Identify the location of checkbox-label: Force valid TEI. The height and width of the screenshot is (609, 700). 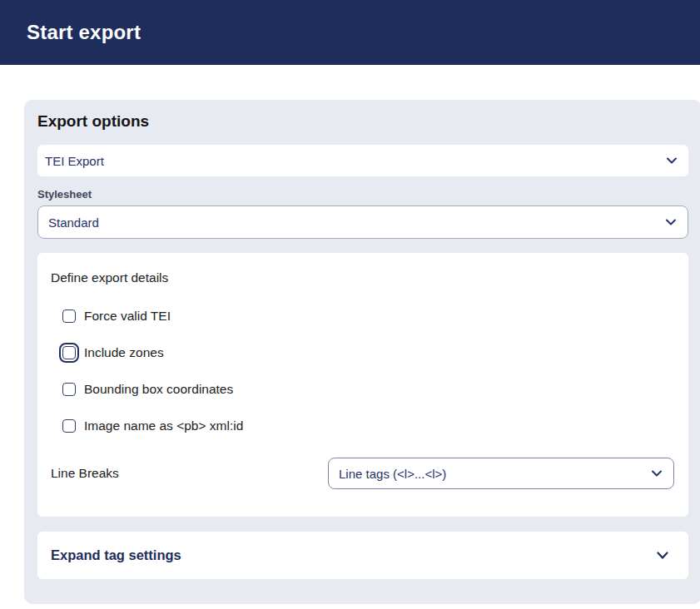
(127, 316).